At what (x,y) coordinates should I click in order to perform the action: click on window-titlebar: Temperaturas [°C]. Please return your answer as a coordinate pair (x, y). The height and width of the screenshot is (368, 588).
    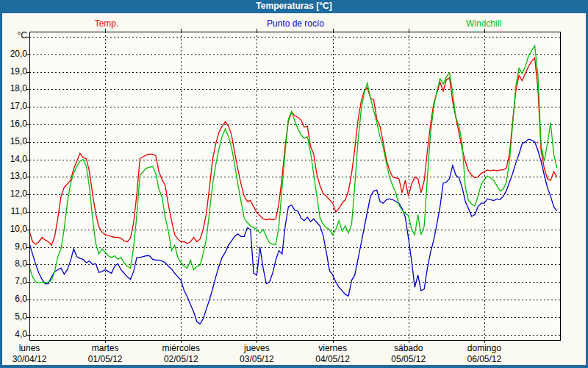
    Looking at the image, I should click on (294, 7).